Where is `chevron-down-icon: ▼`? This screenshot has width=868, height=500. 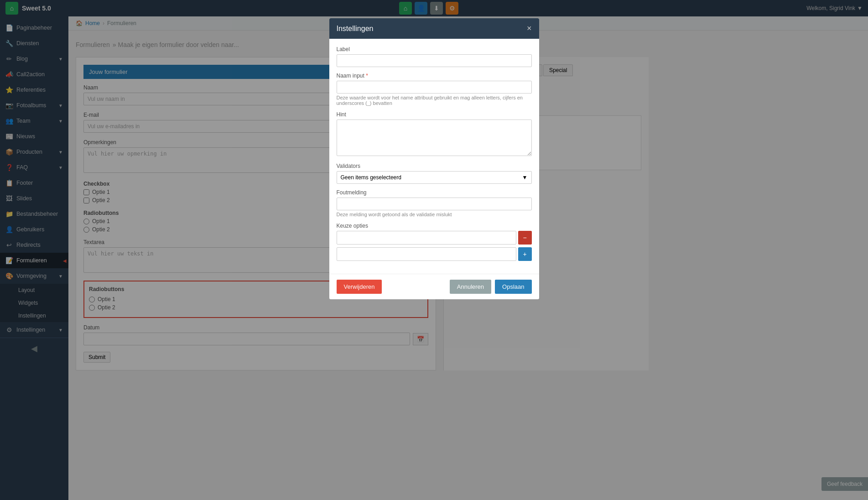 chevron-down-icon: ▼ is located at coordinates (525, 177).